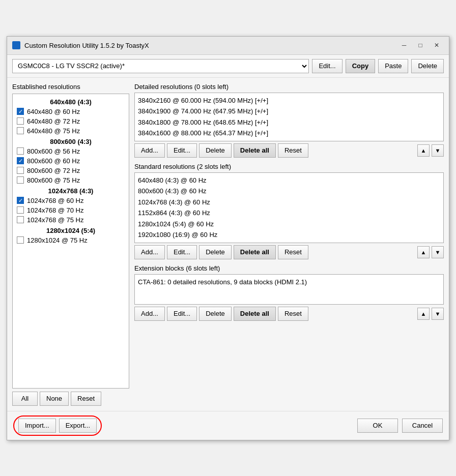  Describe the element at coordinates (254, 151) in the screenshot. I see `detailed-delete-all-button: Delete all` at that location.